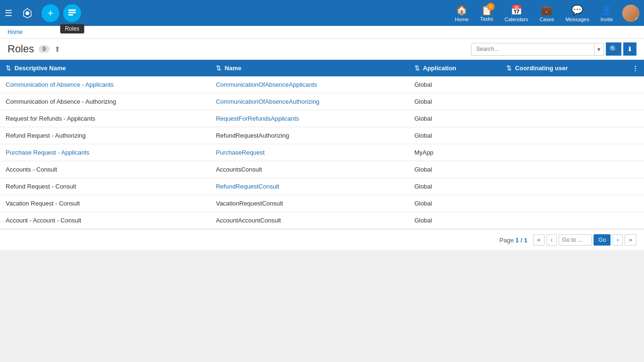  Describe the element at coordinates (309, 119) in the screenshot. I see `cell-name: RequestForRefundsApplicants` at that location.